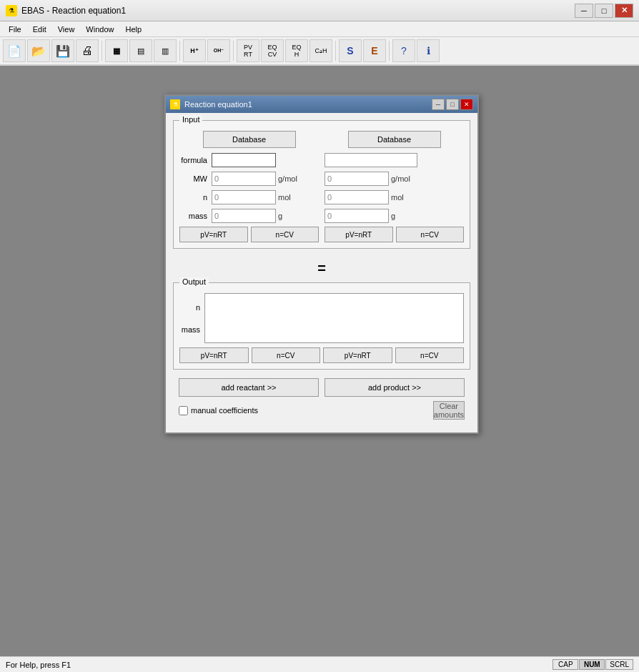 The height and width of the screenshot is (672, 639). What do you see at coordinates (357, 355) in the screenshot?
I see `pvnrt-output2-button: pV=nRT` at bounding box center [357, 355].